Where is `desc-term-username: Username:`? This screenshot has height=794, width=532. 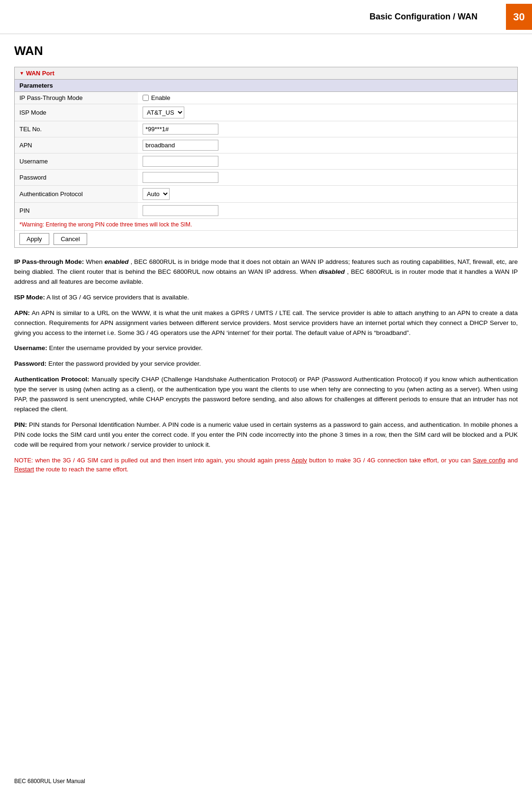
desc-term-username: Username: is located at coordinates (31, 348).